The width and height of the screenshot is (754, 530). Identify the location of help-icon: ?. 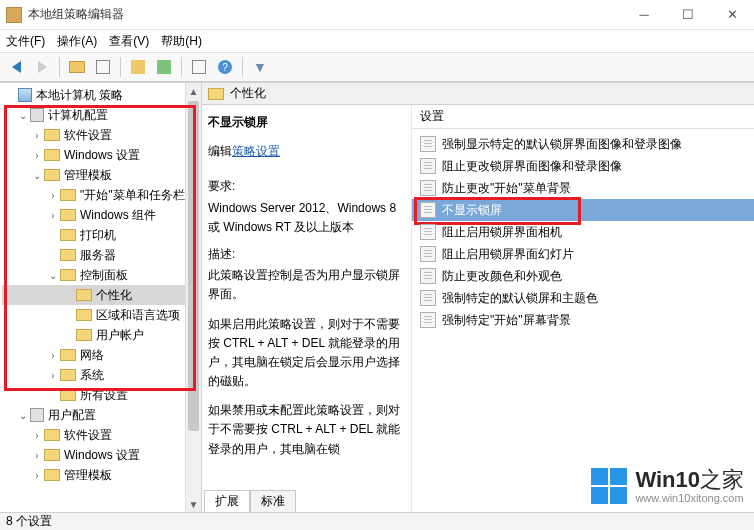
(225, 67).